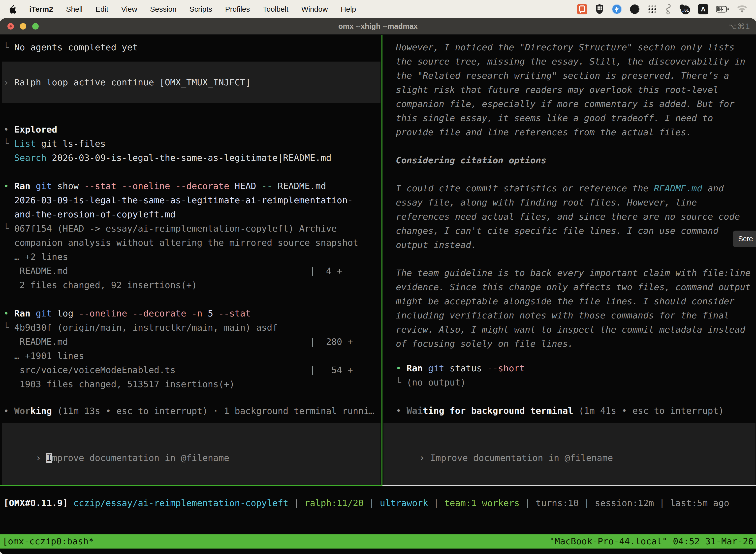 The height and width of the screenshot is (554, 756). Describe the element at coordinates (192, 342) in the screenshot. I see `terminal-line: README.md | 280 +` at that location.